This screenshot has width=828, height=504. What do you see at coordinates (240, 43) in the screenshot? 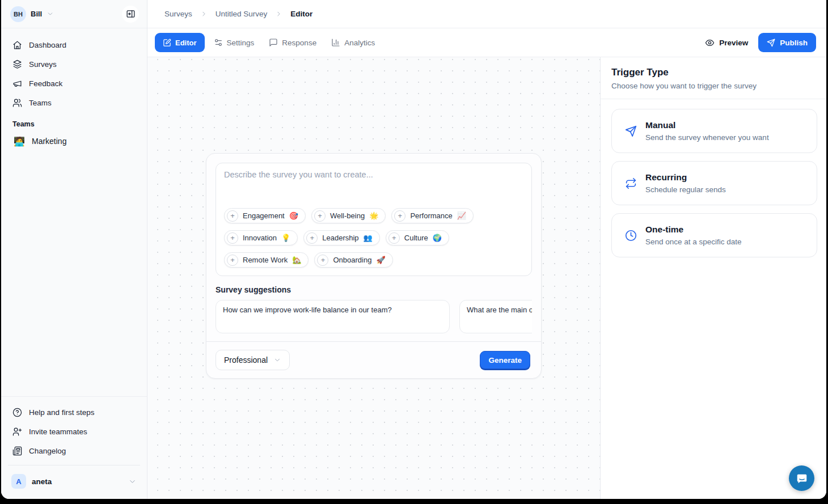
I see `tab-label: Settings` at bounding box center [240, 43].